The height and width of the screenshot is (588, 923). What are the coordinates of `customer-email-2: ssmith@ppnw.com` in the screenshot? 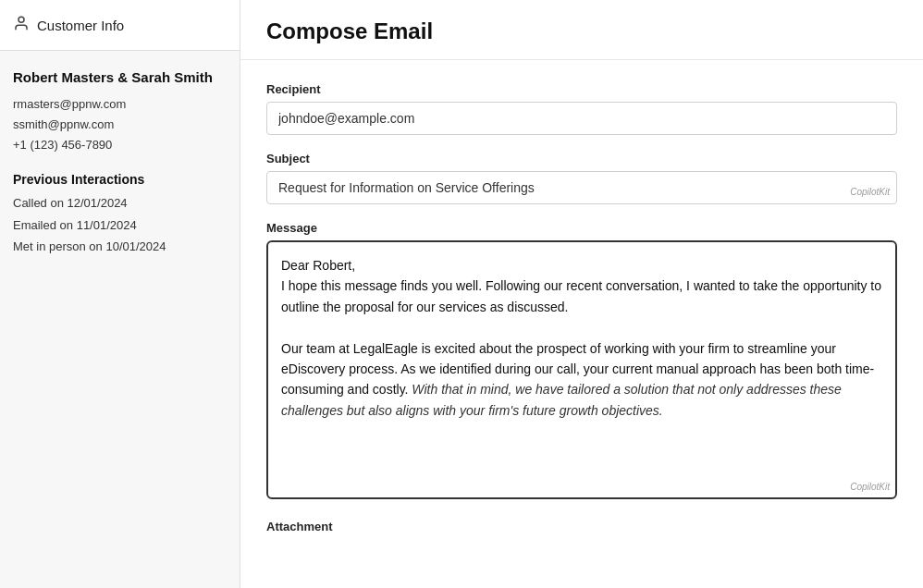 It's located at (120, 125).